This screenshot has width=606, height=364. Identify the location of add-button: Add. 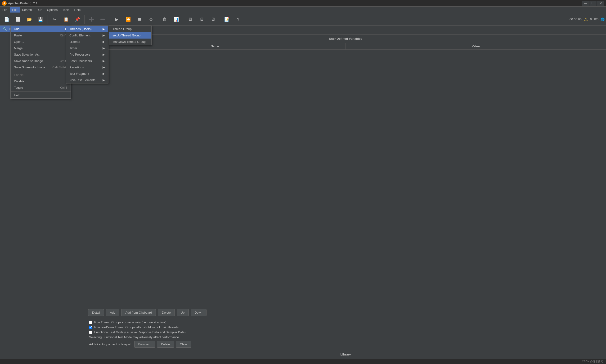
(112, 312).